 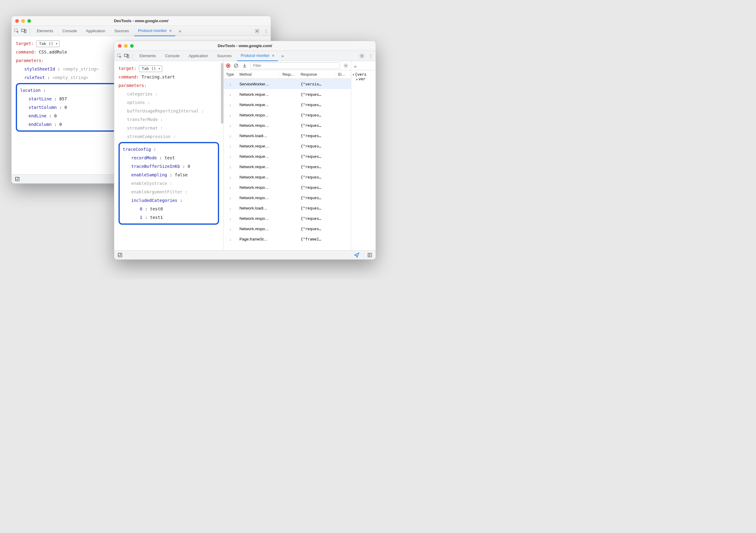 I want to click on table-row: ↓Page.frameSt…{"frameI…, so click(x=287, y=239).